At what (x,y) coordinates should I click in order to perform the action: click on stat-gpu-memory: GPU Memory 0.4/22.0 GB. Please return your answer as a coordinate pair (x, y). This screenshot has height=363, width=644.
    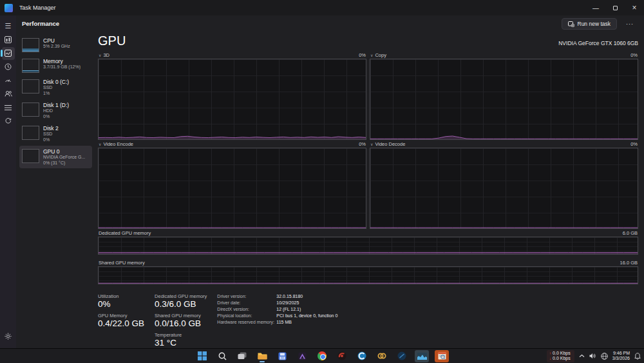
    Looking at the image, I should click on (121, 321).